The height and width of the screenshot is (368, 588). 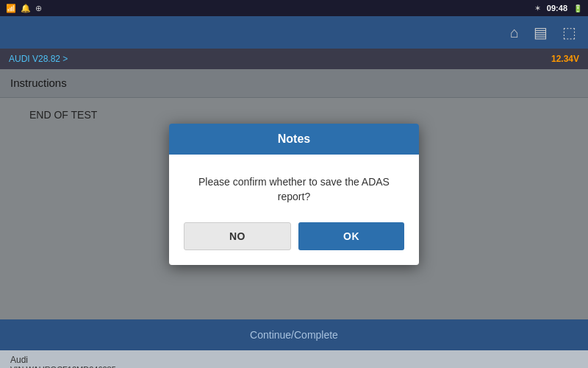 What do you see at coordinates (351, 236) in the screenshot?
I see `ok-button: OK` at bounding box center [351, 236].